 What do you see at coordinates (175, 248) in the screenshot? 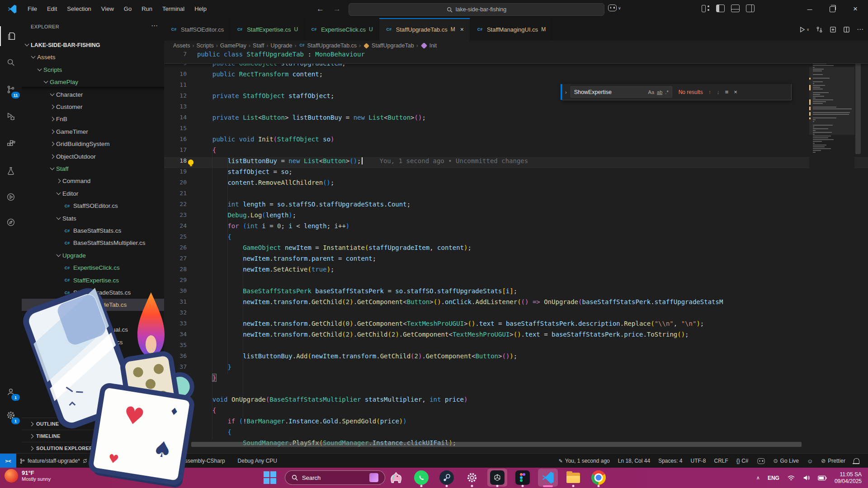
I see `line-number: 26` at bounding box center [175, 248].